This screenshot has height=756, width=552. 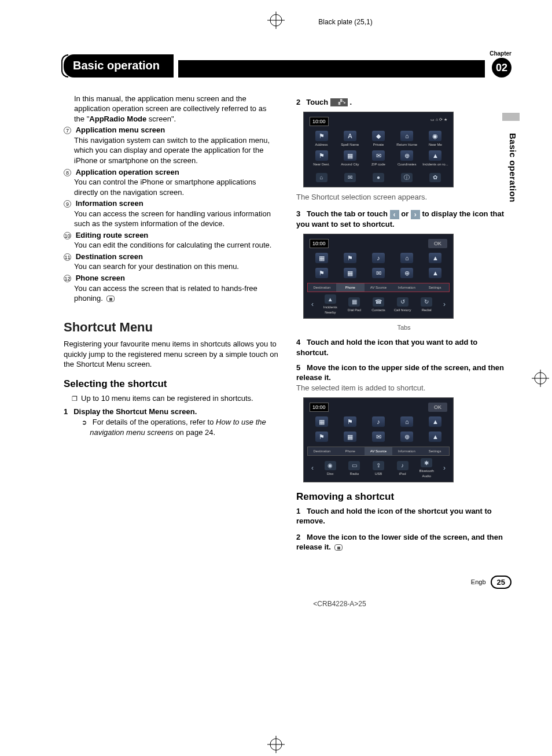 What do you see at coordinates (395, 215) in the screenshot?
I see `chevron-left-icon: ‹` at bounding box center [395, 215].